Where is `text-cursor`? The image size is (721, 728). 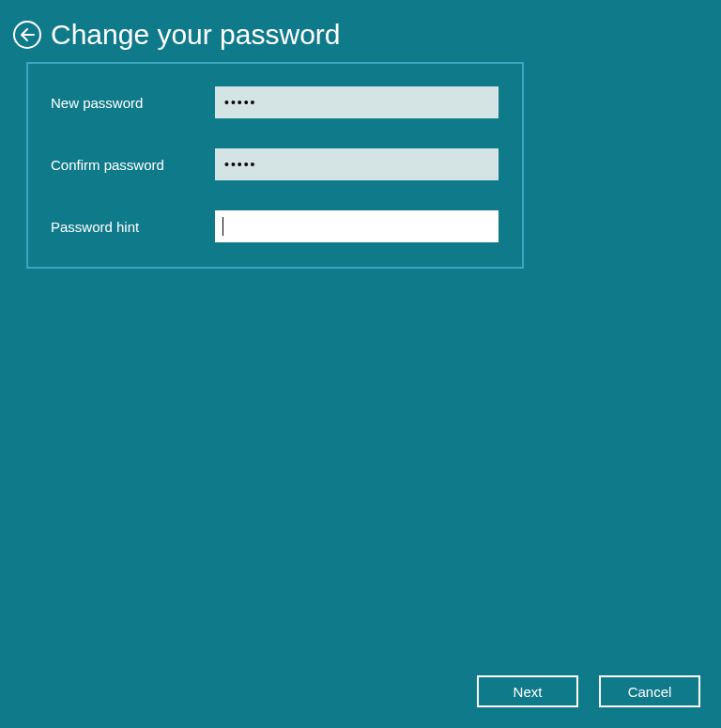
text-cursor is located at coordinates (223, 226).